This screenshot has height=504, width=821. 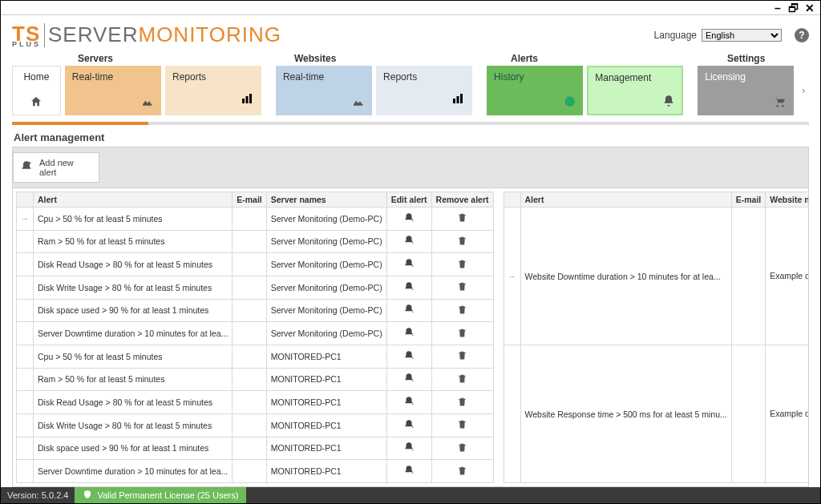 I want to click on cart-icon, so click(x=780, y=101).